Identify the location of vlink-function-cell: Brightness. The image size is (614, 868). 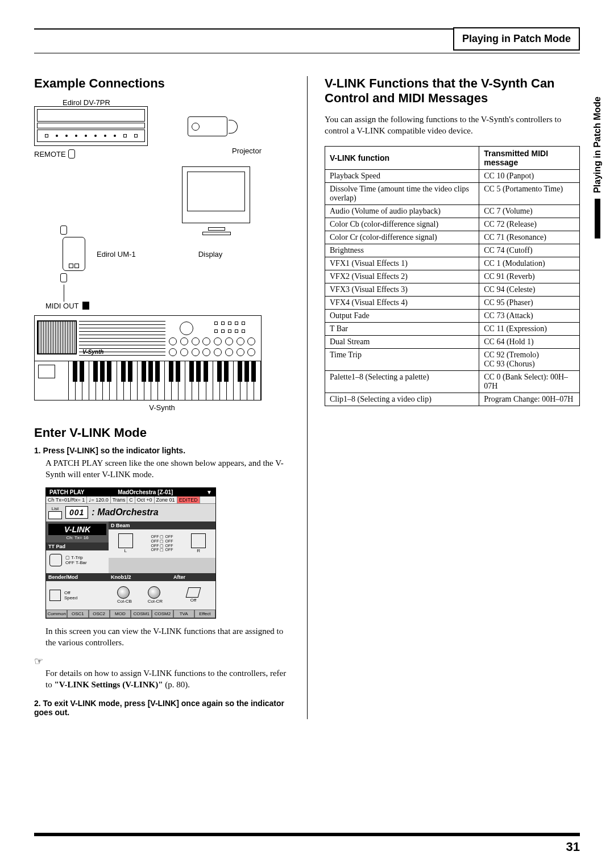
(403, 250).